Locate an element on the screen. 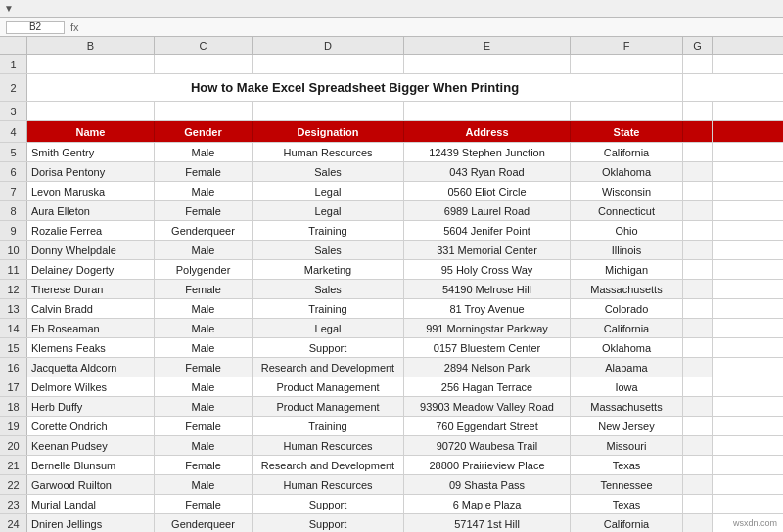  cell-gender-12: Female is located at coordinates (204, 289).